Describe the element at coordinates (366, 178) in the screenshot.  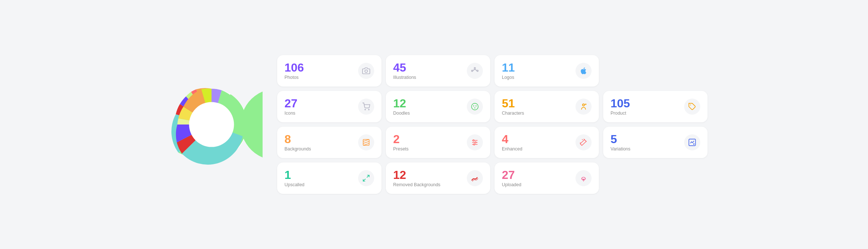
I see `expand-icon` at that location.